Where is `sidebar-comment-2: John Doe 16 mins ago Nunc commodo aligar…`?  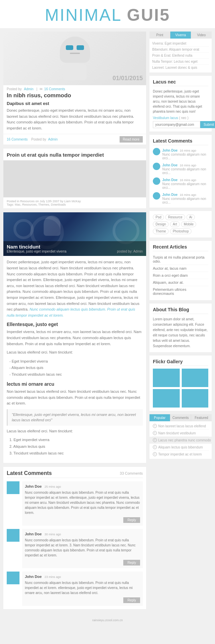 sidebar-comment-2: John Doe 16 mins ago Nunc commodo aligar… is located at coordinates (181, 169).